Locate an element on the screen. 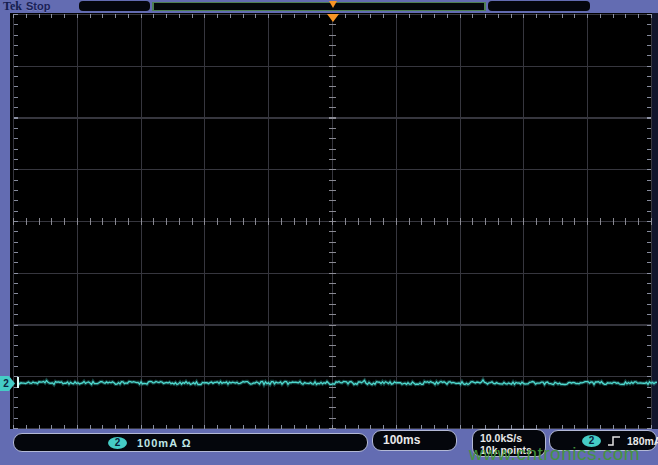 This screenshot has width=658, height=465. tek-logo: Tek is located at coordinates (12, 7).